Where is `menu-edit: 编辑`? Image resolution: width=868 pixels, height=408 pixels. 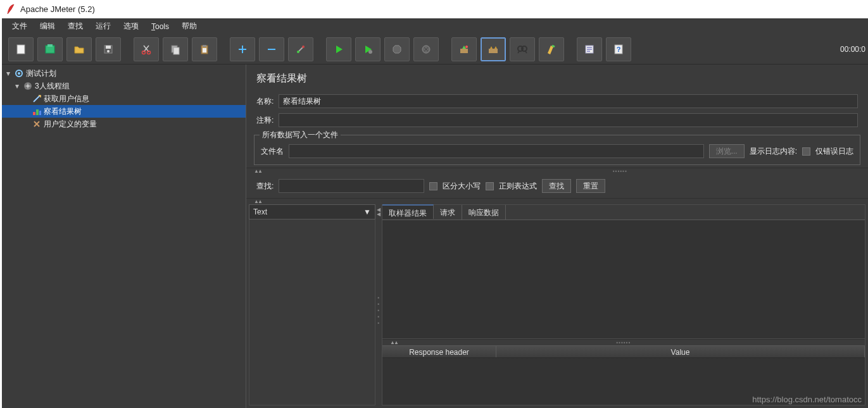
menu-edit: 编辑 is located at coordinates (47, 27).